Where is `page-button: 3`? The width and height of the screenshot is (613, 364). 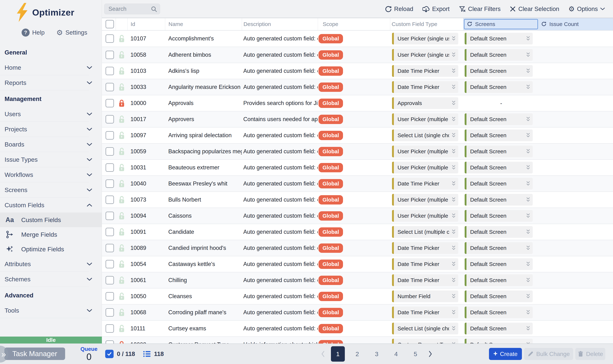 page-button: 3 is located at coordinates (377, 354).